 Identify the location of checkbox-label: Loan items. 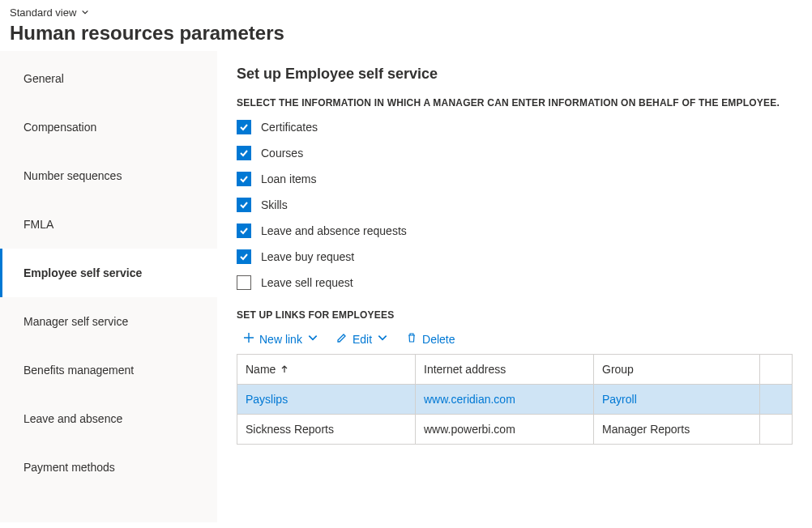
(288, 179).